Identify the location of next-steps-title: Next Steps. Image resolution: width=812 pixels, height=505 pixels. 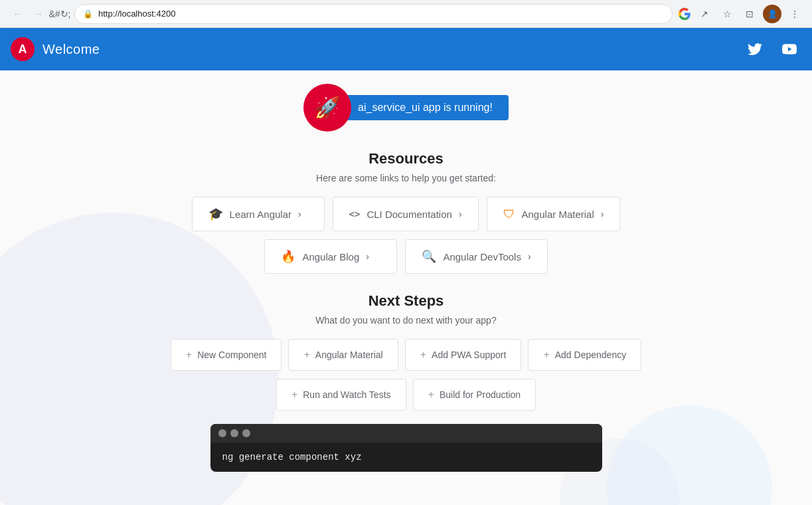
(406, 301).